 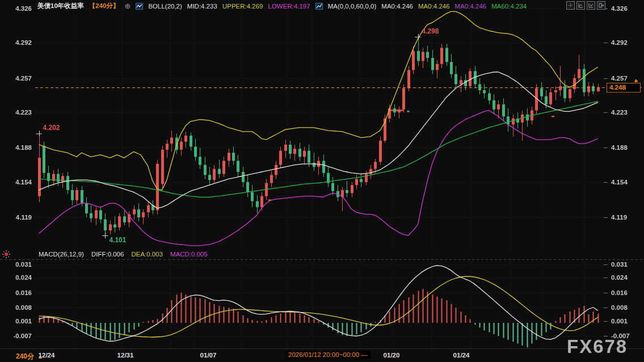 What do you see at coordinates (322, 355) in the screenshot?
I see `time-axis: 240分▲ 12/2412/3101/0701/2001/24 2026/01/…` at bounding box center [322, 355].